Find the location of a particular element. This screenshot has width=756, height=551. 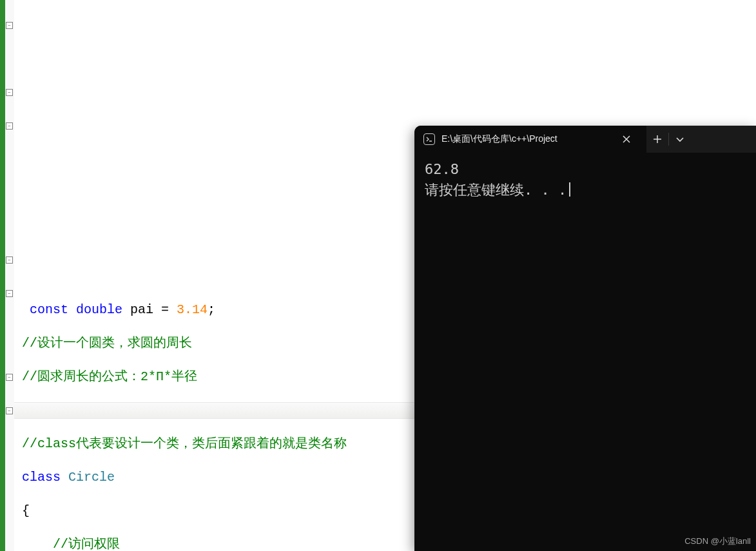

tab-dropdown-button is located at coordinates (680, 139).